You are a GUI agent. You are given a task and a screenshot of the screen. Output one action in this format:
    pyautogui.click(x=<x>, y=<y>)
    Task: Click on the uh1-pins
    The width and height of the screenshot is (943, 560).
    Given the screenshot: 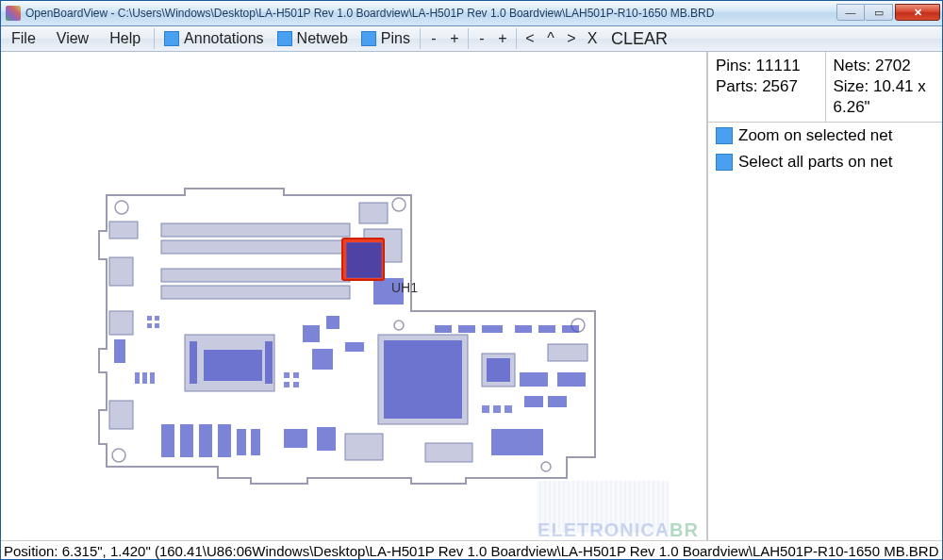 What is the action you would take?
    pyautogui.click(x=364, y=260)
    